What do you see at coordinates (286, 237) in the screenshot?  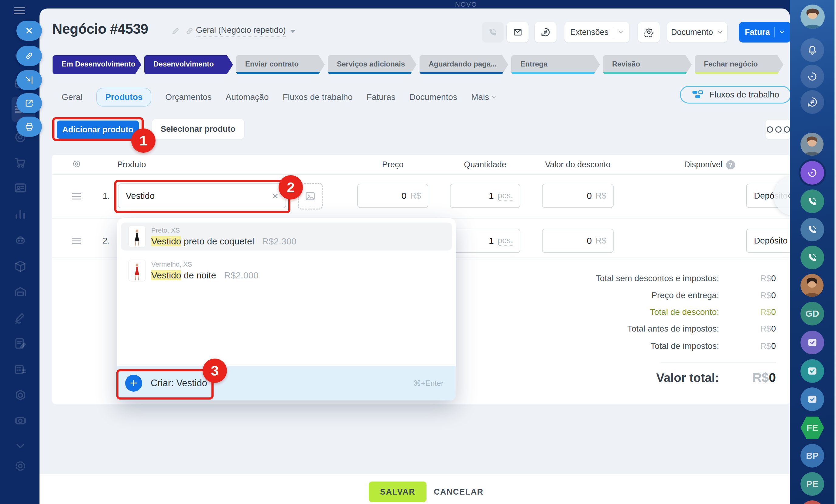 I see `dropdown-item-1: Preto, XS Vestido preto de coquetelR$2.3…` at bounding box center [286, 237].